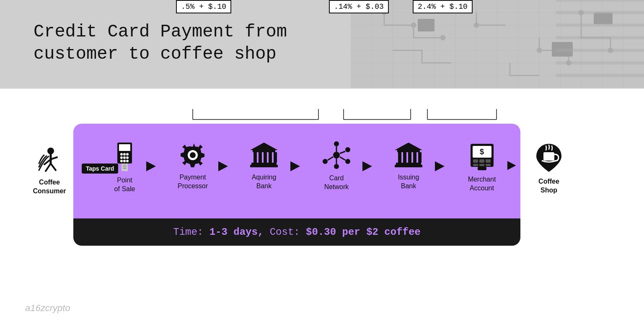  I want to click on pos-label: Pointof Sale, so click(125, 185).